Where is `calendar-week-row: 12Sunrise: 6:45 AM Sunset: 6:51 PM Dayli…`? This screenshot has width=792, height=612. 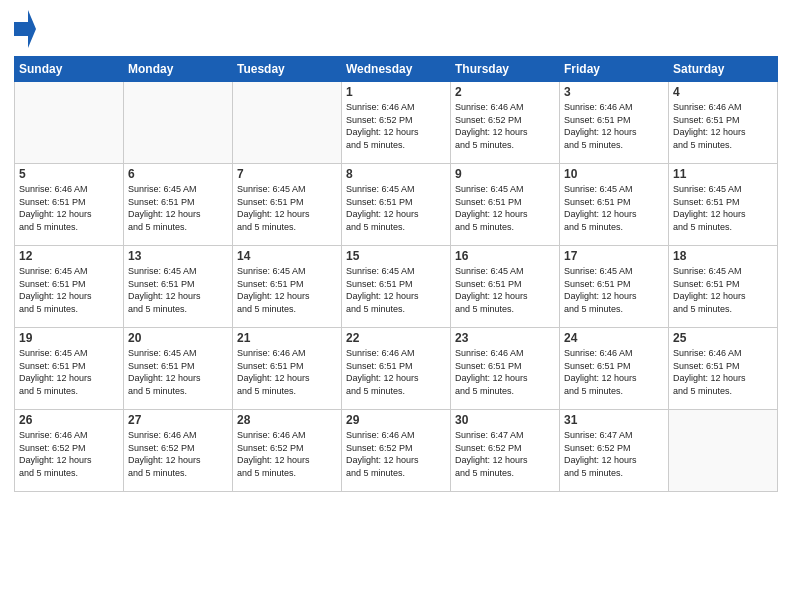
calendar-week-row: 12Sunrise: 6:45 AM Sunset: 6:51 PM Dayli… is located at coordinates (396, 287).